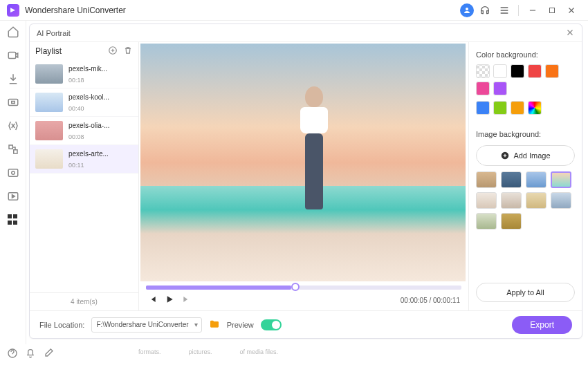  I want to click on maximize-icon, so click(552, 10).